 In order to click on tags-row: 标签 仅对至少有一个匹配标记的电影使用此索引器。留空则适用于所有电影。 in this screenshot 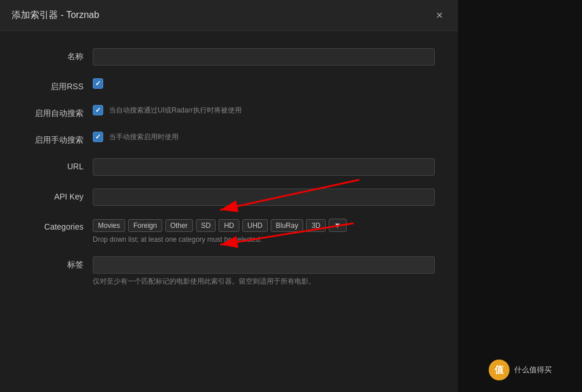, I will do `click(229, 271)`.